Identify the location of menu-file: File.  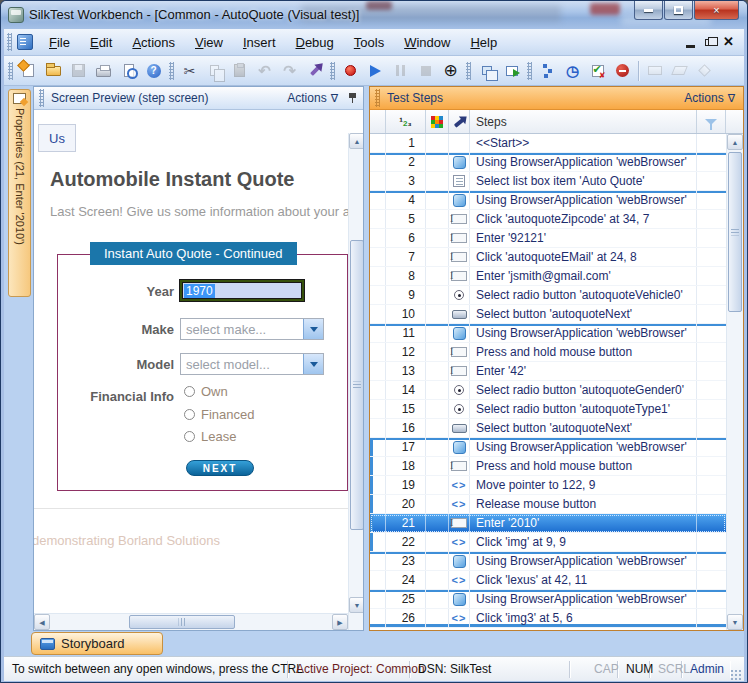
(60, 42).